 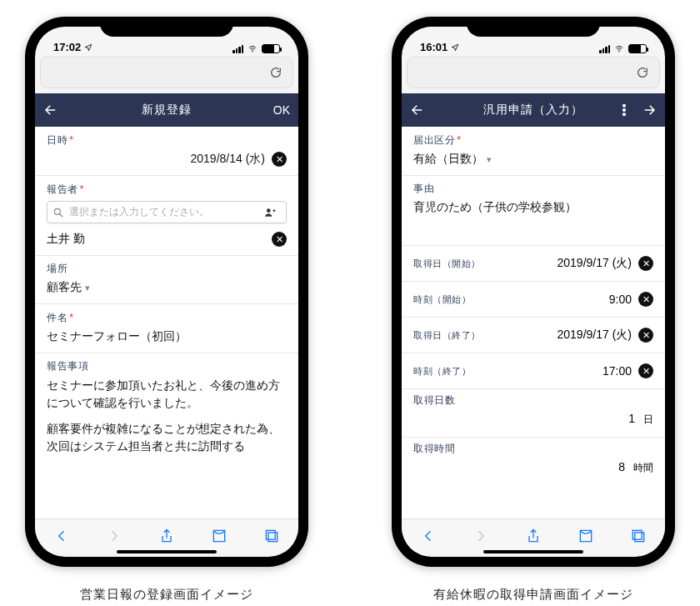 I want to click on label-start-time: 時刻（開始）, so click(x=442, y=300).